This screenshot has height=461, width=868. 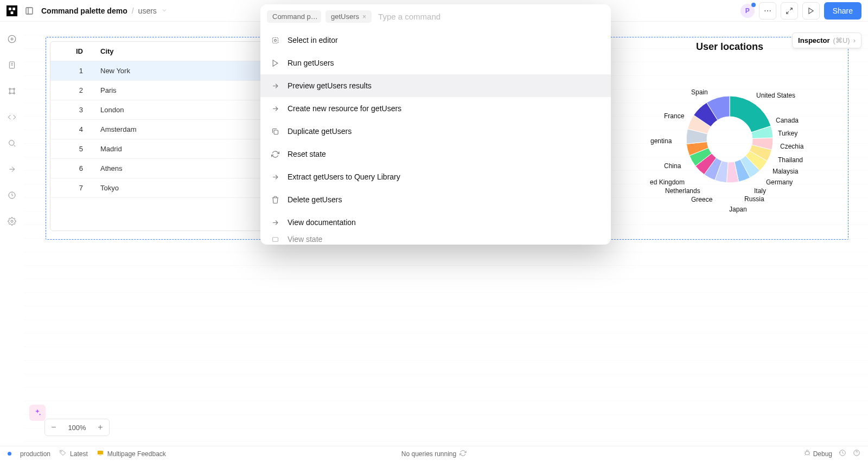 What do you see at coordinates (12, 11) in the screenshot?
I see `product-logo` at bounding box center [12, 11].